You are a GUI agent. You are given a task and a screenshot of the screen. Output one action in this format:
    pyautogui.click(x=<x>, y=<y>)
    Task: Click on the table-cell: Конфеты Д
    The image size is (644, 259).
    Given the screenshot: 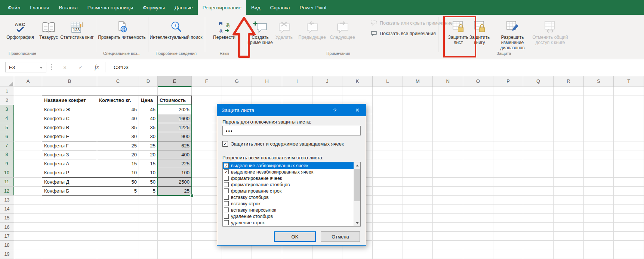 What is the action you would take?
    pyautogui.click(x=70, y=182)
    